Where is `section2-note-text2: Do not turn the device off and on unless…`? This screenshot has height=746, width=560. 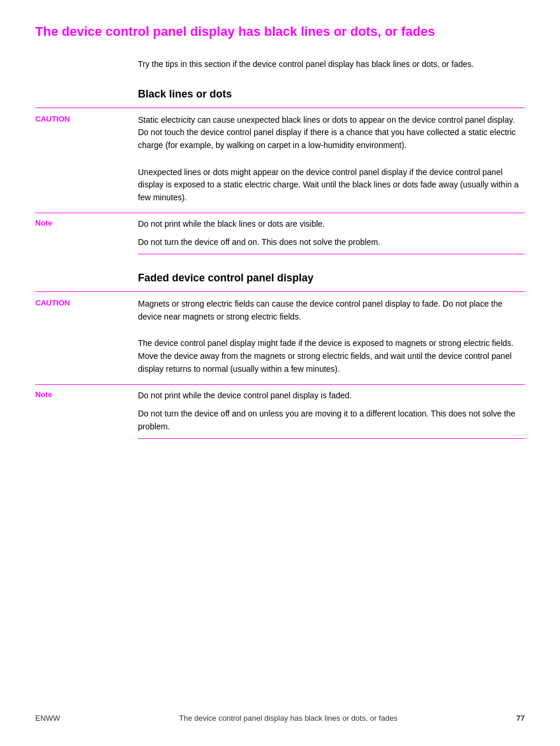
section2-note-text2: Do not turn the device off and on unless… is located at coordinates (331, 421).